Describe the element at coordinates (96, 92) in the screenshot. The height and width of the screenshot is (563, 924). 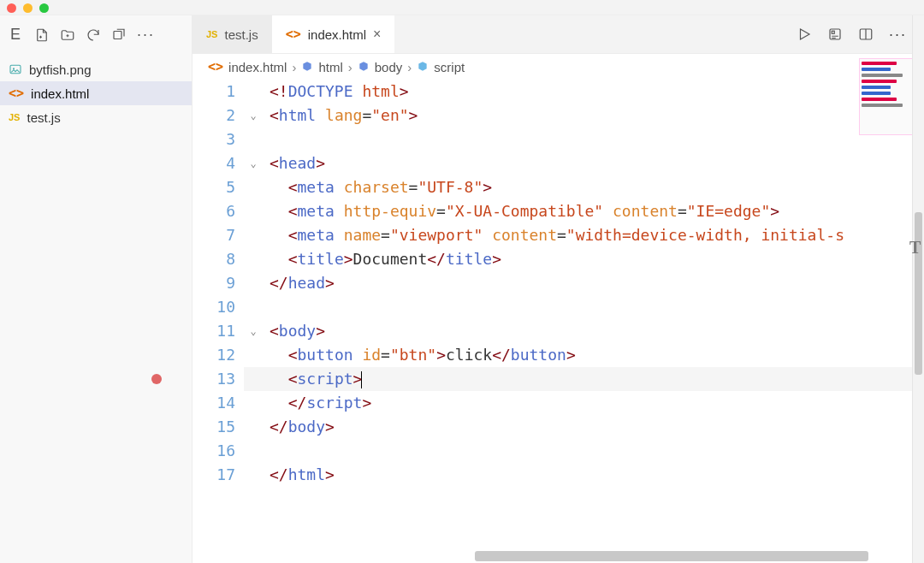
I see `file-explorer: bytfish.png <> index.html JS test.js` at that location.